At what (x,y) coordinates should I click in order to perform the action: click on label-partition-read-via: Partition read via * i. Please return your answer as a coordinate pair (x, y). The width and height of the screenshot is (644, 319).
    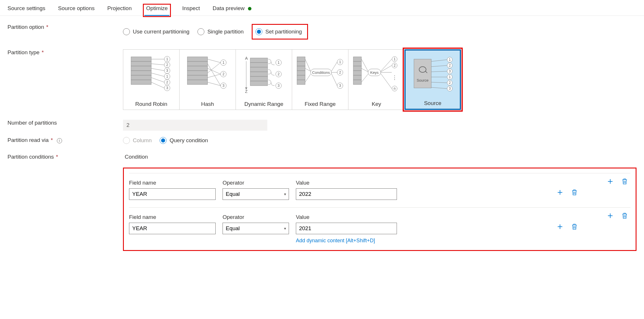
    Looking at the image, I should click on (65, 140).